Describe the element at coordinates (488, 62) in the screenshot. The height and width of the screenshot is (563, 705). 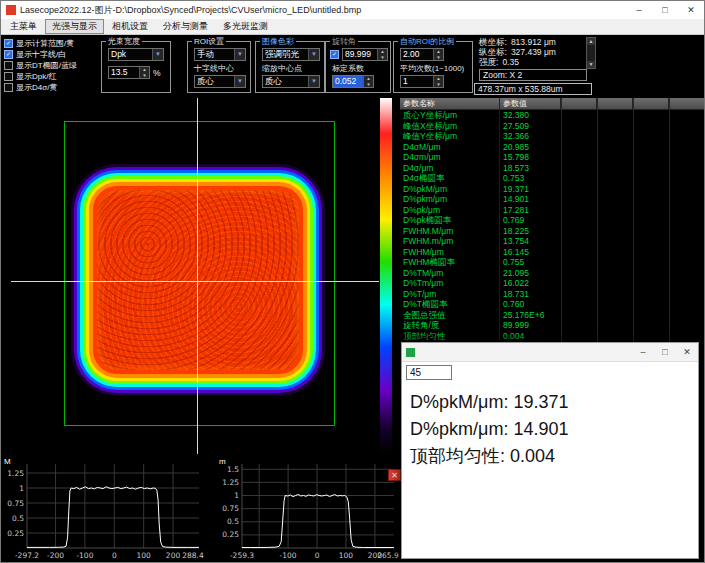
I see `readout-label: 强度:` at that location.